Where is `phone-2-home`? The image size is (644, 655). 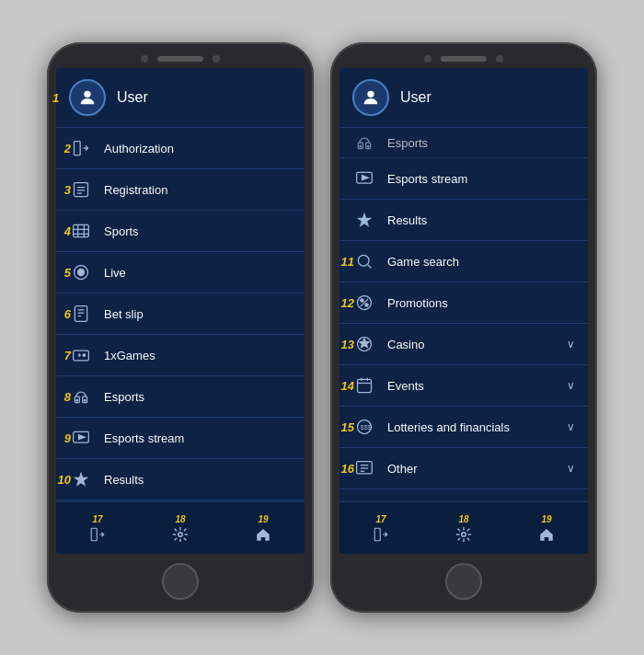 phone-2-home is located at coordinates (464, 581).